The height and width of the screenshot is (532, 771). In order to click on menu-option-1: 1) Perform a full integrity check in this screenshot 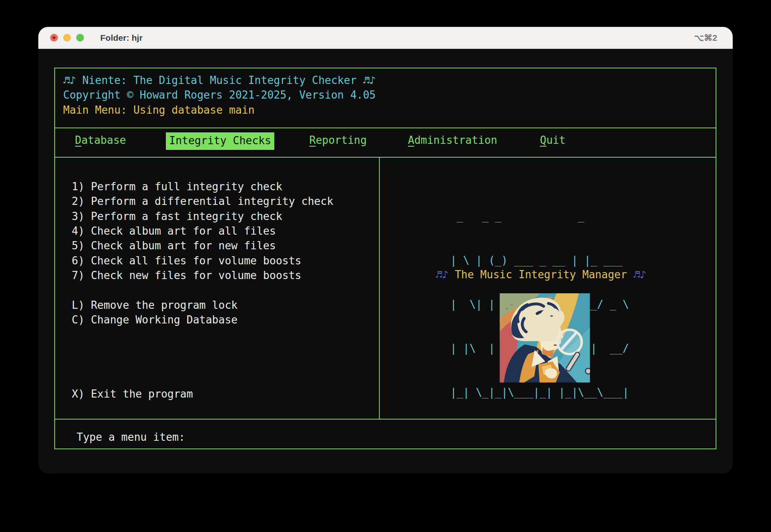, I will do `click(177, 187)`.